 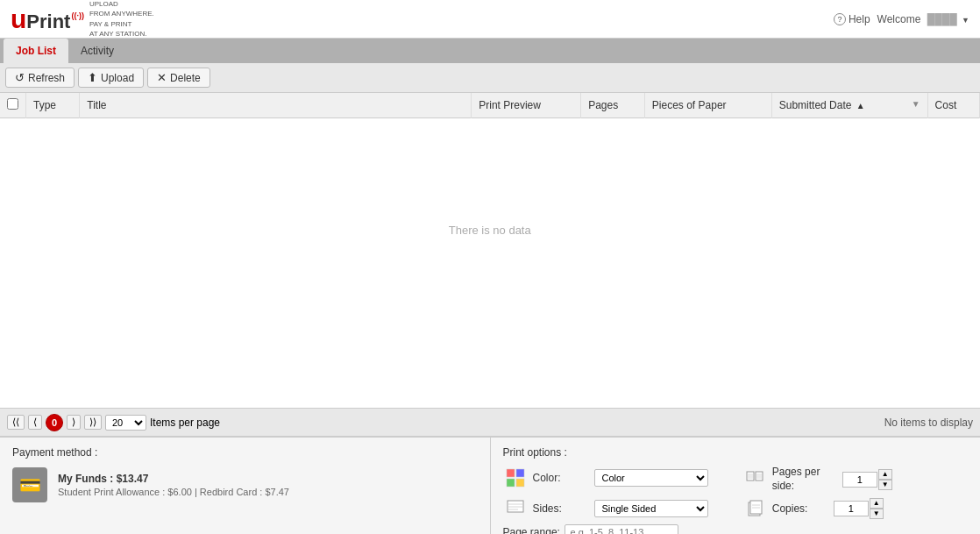 I want to click on pages-per-side-control: ▲ ▼, so click(x=905, y=480).